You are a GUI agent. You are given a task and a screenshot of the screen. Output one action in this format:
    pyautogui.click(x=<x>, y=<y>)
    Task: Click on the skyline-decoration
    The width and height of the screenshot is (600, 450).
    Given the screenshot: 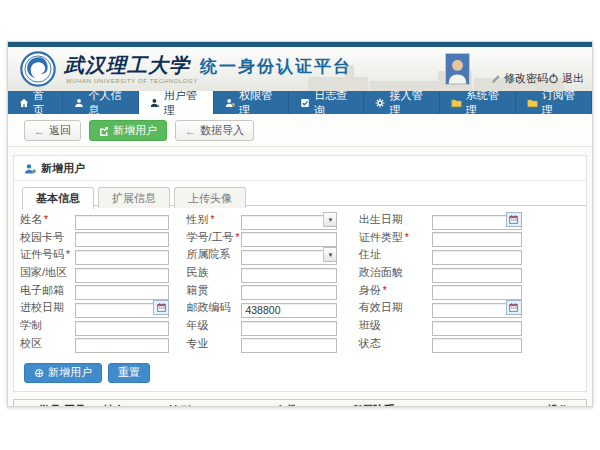 What is the action you would take?
    pyautogui.click(x=338, y=84)
    